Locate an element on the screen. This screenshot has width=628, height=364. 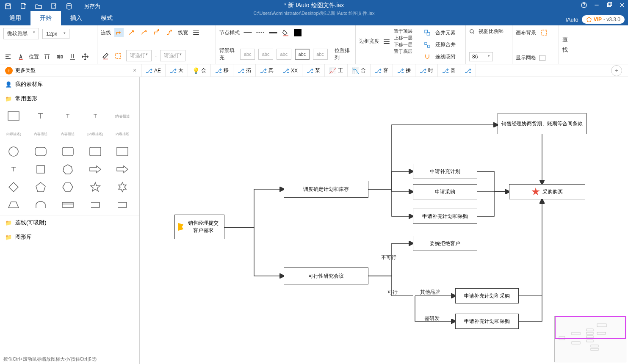
saveas-button: 另存为 is located at coordinates (92, 6).